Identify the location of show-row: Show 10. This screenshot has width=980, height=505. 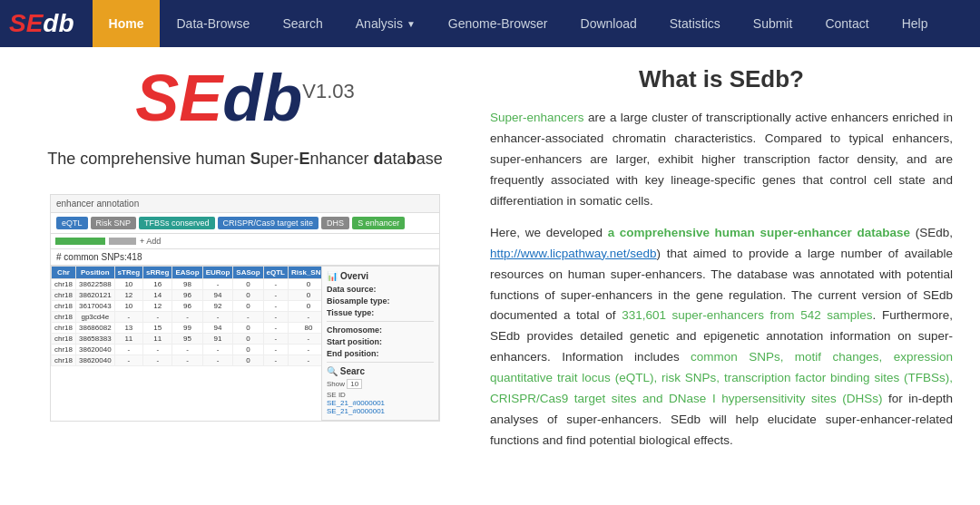
(380, 384).